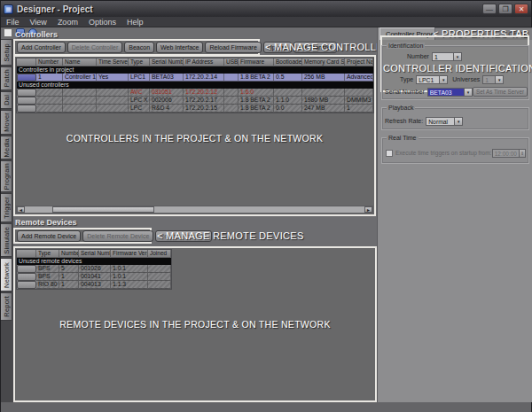 The width and height of the screenshot is (532, 412). What do you see at coordinates (135, 22) in the screenshot?
I see `menu-help: Help` at bounding box center [135, 22].